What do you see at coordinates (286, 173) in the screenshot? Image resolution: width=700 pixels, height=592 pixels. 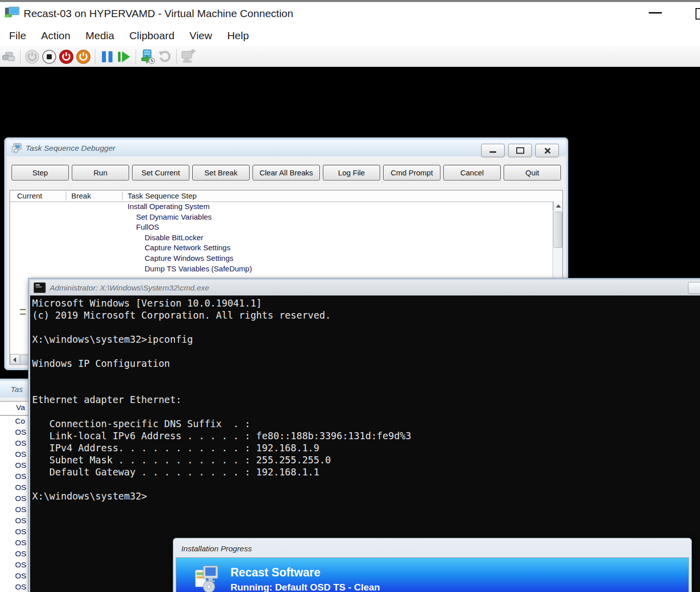 I see `clear-all-breaks-button: Clear All Breaks` at bounding box center [286, 173].